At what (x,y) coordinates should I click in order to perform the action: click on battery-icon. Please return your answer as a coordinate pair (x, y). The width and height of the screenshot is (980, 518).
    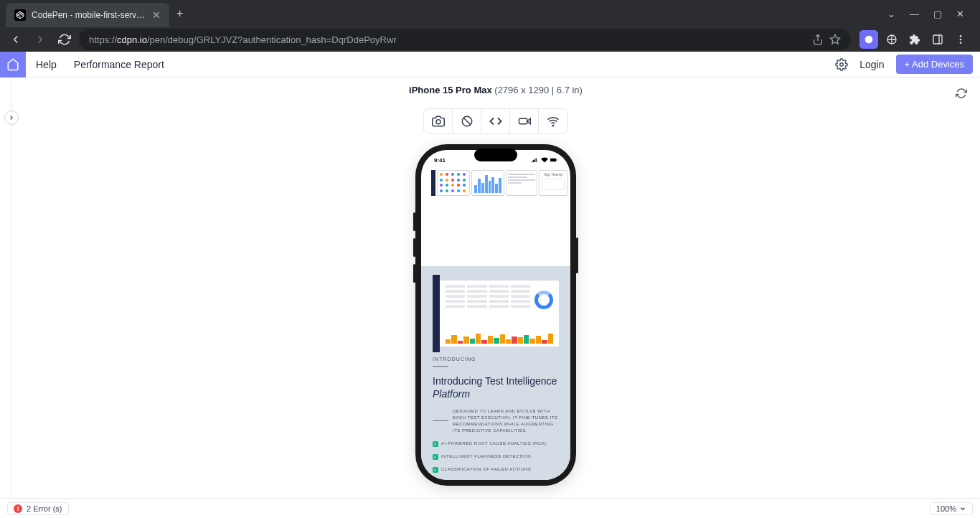
    Looking at the image, I should click on (554, 160).